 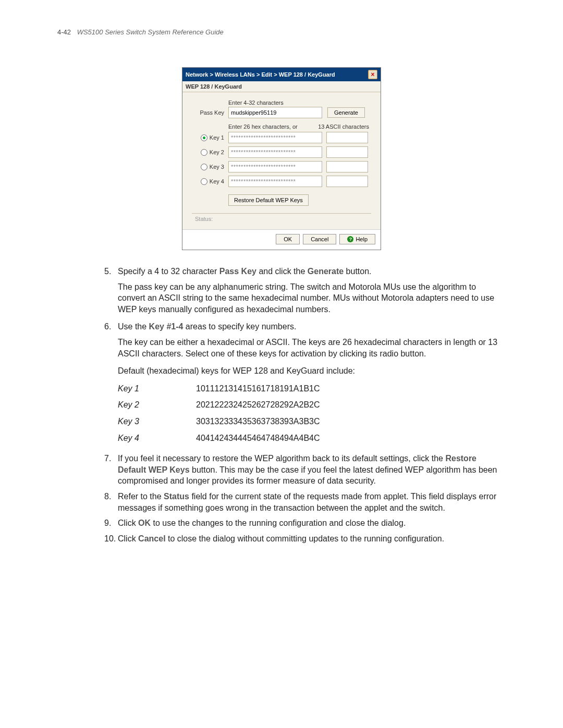 What do you see at coordinates (282, 271) in the screenshot?
I see `text: and click the` at bounding box center [282, 271].